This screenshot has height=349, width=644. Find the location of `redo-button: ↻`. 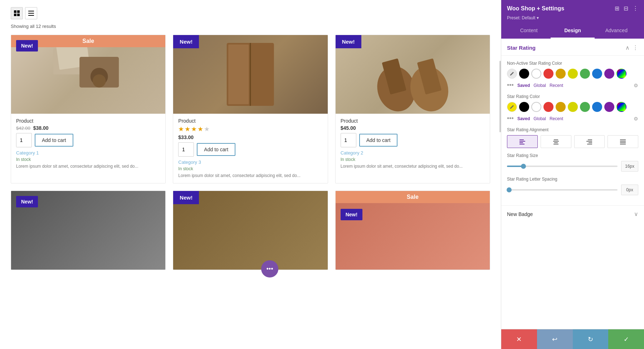

redo-button: ↻ is located at coordinates (591, 339).